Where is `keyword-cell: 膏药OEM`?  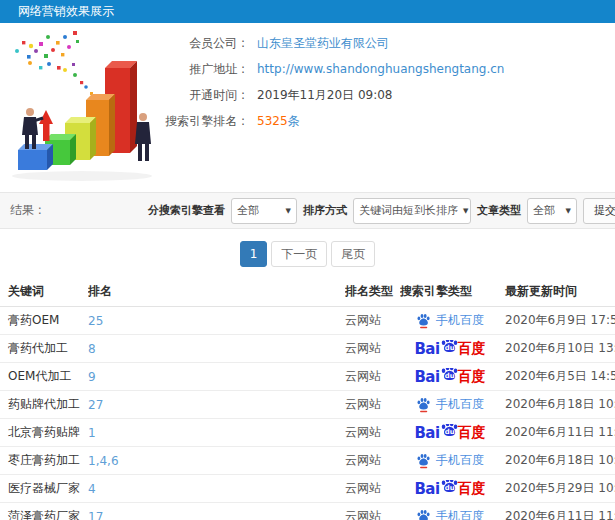
keyword-cell: 膏药OEM is located at coordinates (44, 320).